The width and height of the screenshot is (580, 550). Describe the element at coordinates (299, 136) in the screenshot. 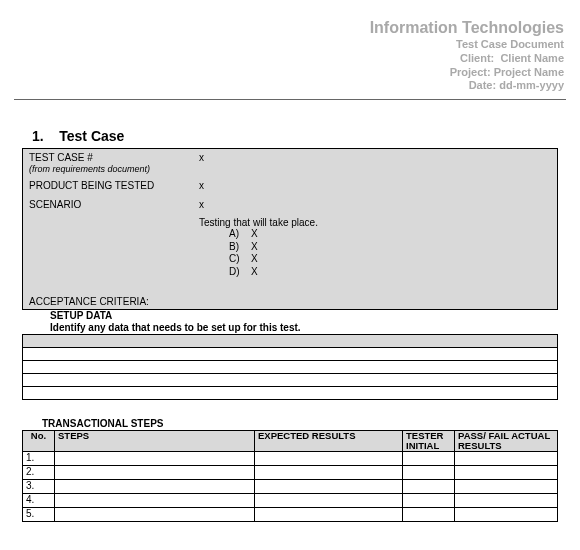

I see `section-heading: 1. Test Case` at that location.